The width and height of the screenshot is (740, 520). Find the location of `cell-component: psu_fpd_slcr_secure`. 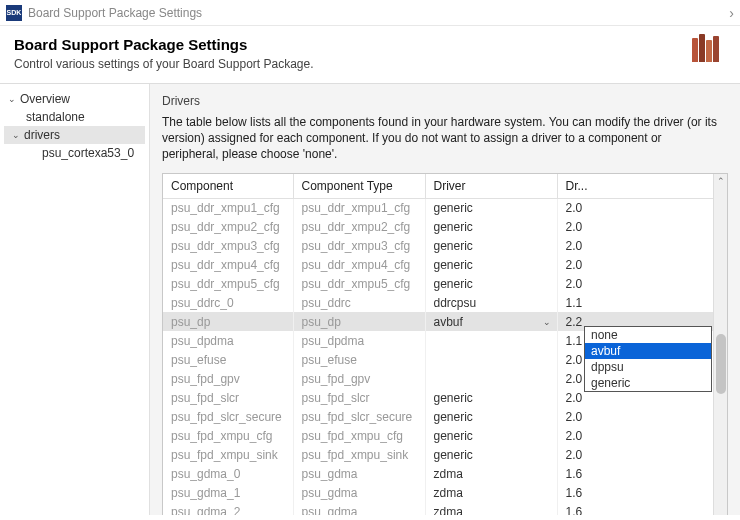

cell-component: psu_fpd_slcr_secure is located at coordinates (228, 416).